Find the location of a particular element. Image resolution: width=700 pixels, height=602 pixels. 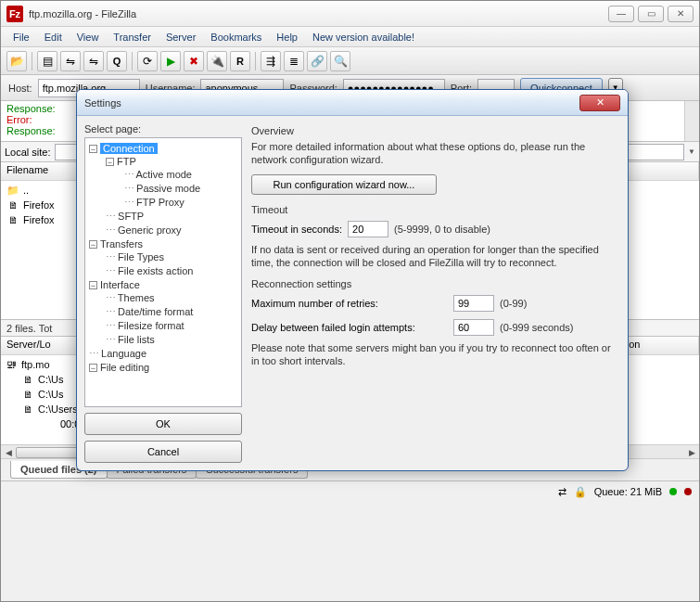

host-label: Host: is located at coordinates (20, 88).